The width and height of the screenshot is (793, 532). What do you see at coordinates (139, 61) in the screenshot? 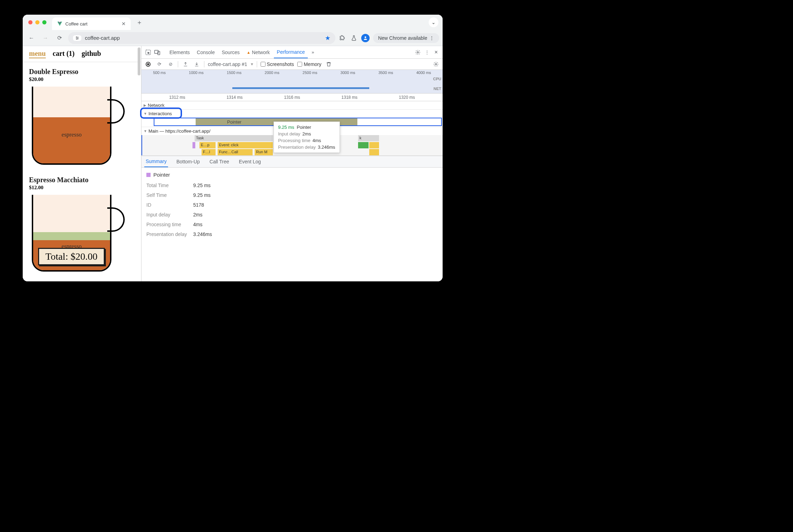
I see `page-scrollbar` at bounding box center [139, 61].